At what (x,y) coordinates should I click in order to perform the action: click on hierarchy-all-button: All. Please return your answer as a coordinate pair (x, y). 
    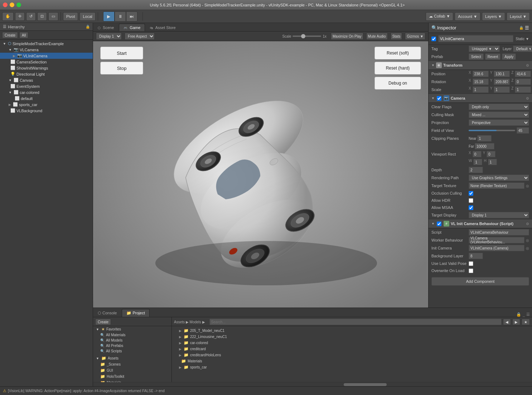
    Looking at the image, I should click on (24, 35).